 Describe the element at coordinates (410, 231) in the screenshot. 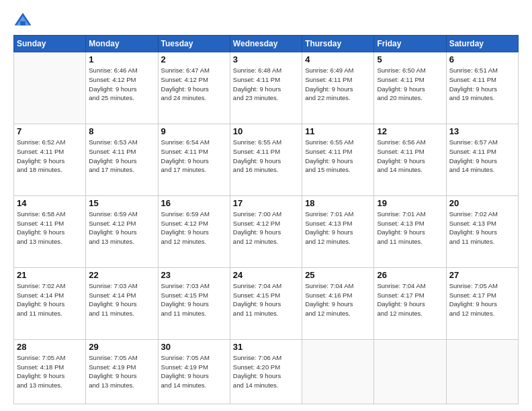

I see `calendar-cell: 19Sunrise: 7:01 AM Sunset: 4:13 PM Dayli…` at that location.